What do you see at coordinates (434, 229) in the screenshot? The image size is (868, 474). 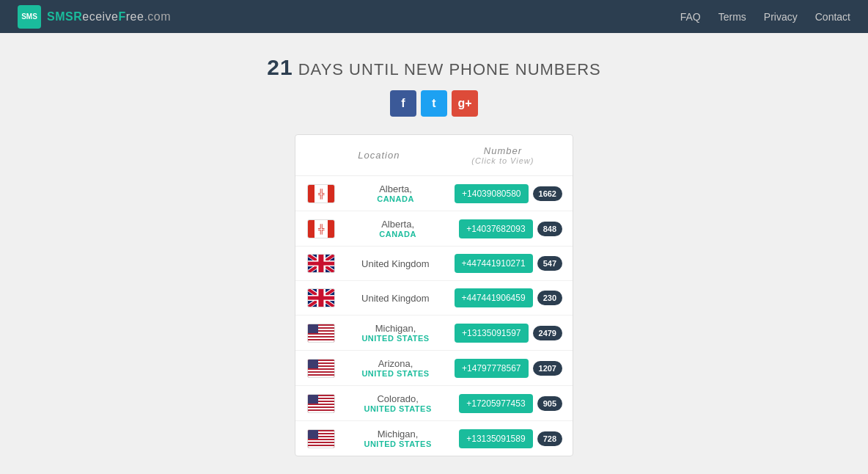 I see `table-row: ╬ Alberta,CANADA +14037682093 848` at bounding box center [434, 229].